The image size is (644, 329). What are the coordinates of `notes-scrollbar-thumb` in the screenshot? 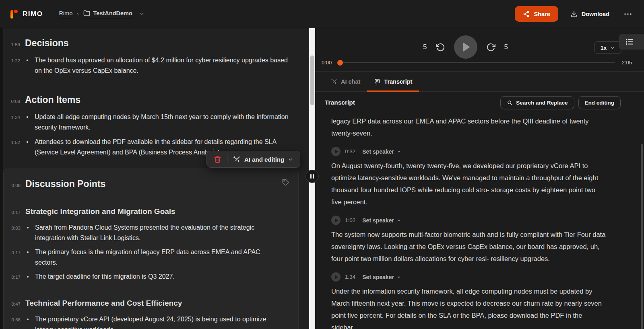 It's located at (312, 80).